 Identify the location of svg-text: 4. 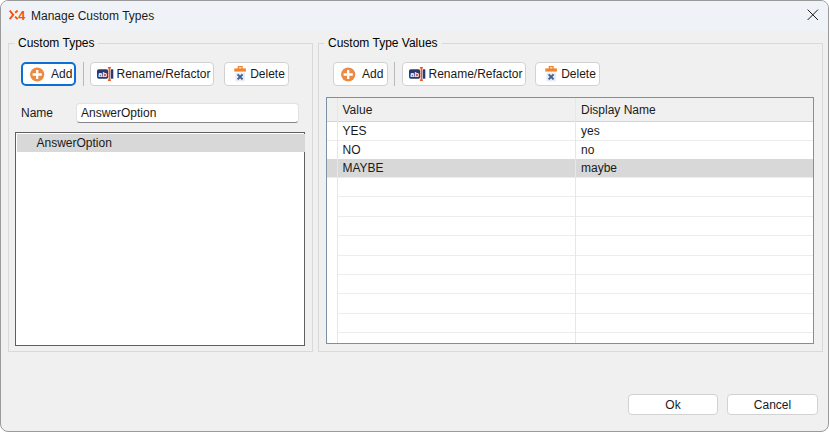
(22, 16).